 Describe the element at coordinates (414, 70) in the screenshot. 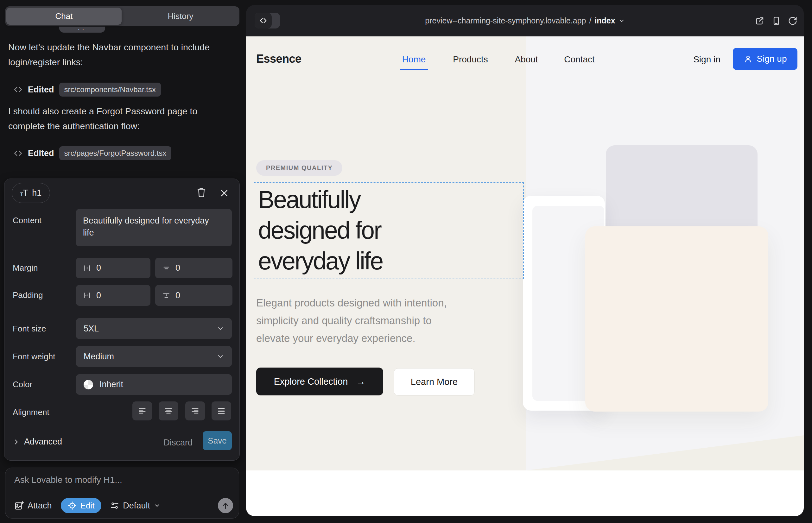

I see `nav-home-underline` at that location.